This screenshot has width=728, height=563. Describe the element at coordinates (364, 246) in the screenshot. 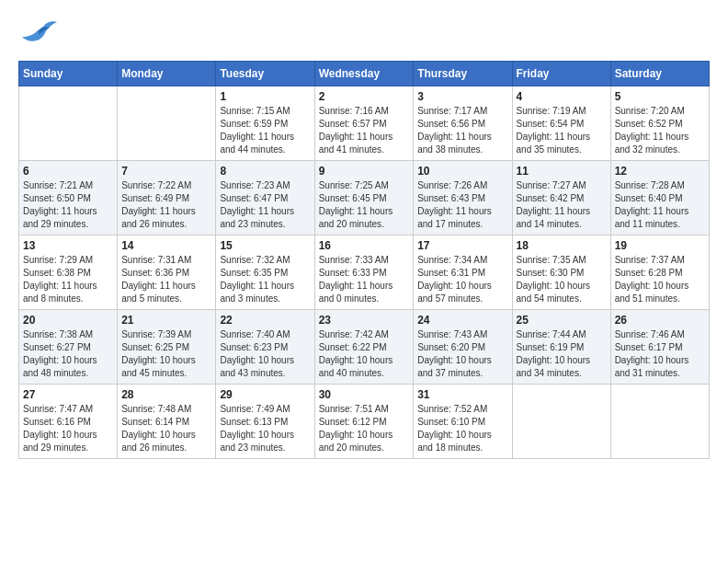

I see `day-number: 16` at that location.